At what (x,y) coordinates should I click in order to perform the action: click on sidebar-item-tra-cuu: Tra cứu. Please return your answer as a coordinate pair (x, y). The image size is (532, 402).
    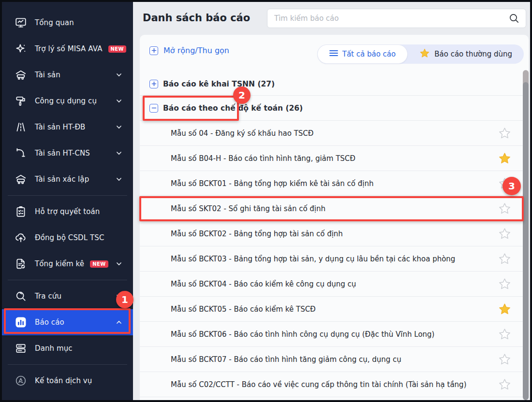
    Looking at the image, I should click on (68, 296).